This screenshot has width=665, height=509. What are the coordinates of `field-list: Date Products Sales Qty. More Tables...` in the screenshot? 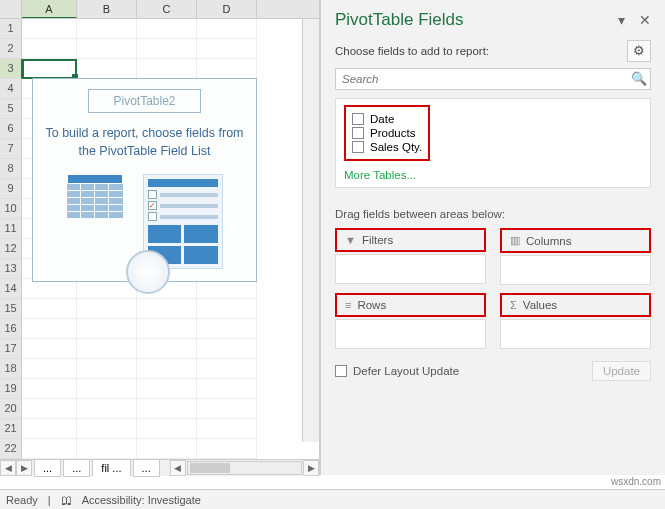 It's located at (493, 143).